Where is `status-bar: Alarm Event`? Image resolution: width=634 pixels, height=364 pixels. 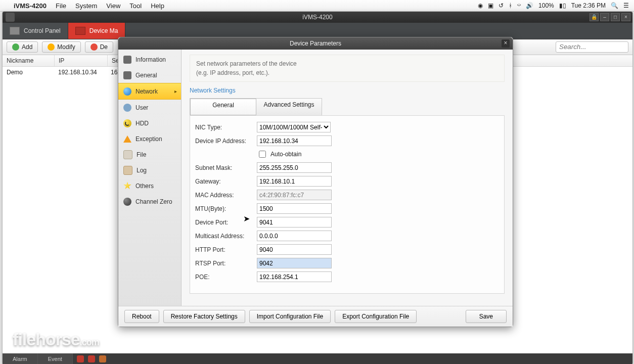
status-bar: Alarm Event is located at coordinates (318, 359).